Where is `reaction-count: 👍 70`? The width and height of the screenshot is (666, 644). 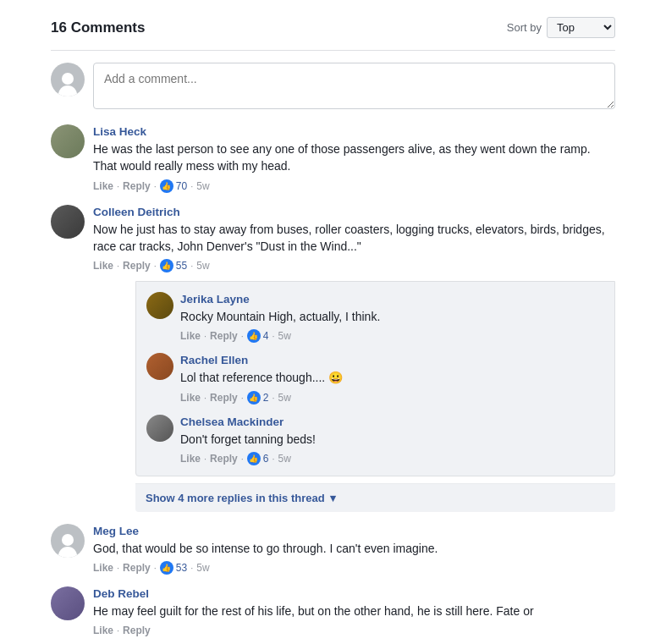
reaction-count: 👍 70 is located at coordinates (173, 186).